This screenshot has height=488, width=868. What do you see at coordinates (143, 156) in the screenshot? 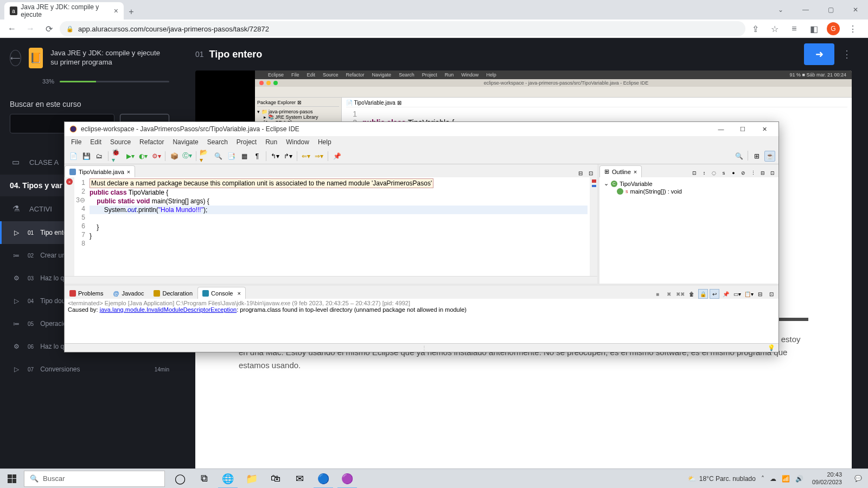
I see `coverage-icon: ◐▾` at bounding box center [143, 156].